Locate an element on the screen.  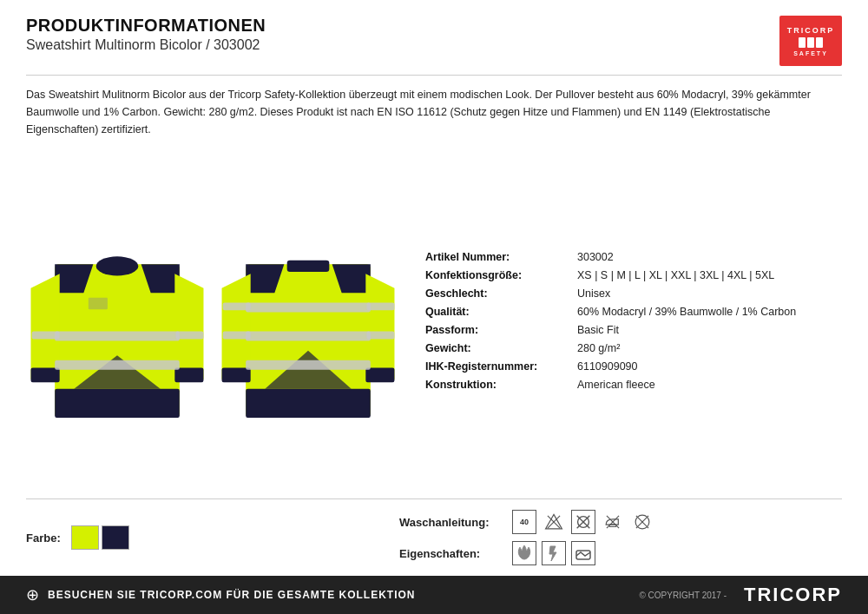
spec-label-ihk: IHK-Registernummer: is located at coordinates (502, 366).